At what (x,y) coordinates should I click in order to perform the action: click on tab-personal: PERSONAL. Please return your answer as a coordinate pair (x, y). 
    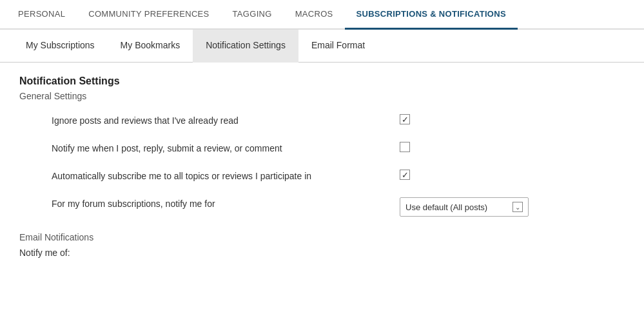
    Looking at the image, I should click on (41, 15).